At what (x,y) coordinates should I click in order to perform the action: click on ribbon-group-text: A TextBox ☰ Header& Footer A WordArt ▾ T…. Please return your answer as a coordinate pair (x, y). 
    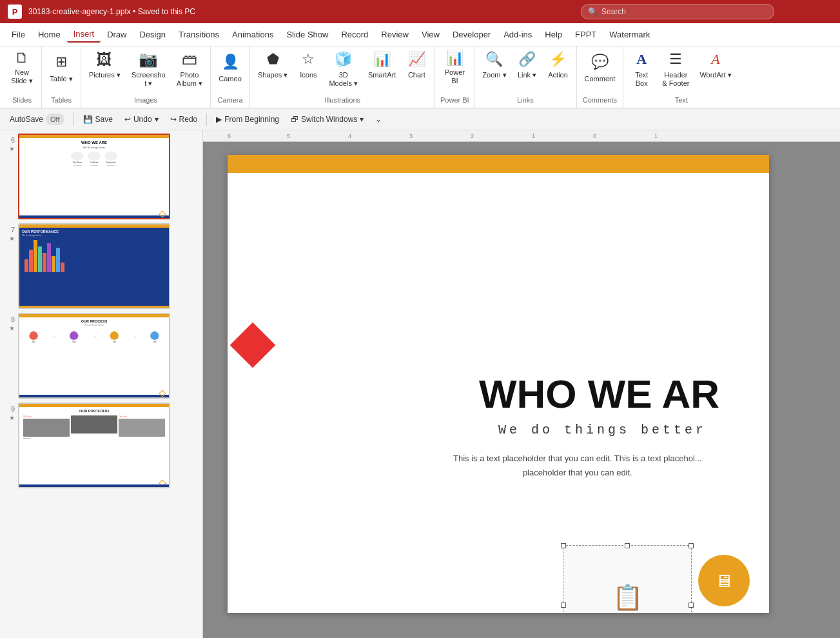
    Looking at the image, I should click on (681, 77).